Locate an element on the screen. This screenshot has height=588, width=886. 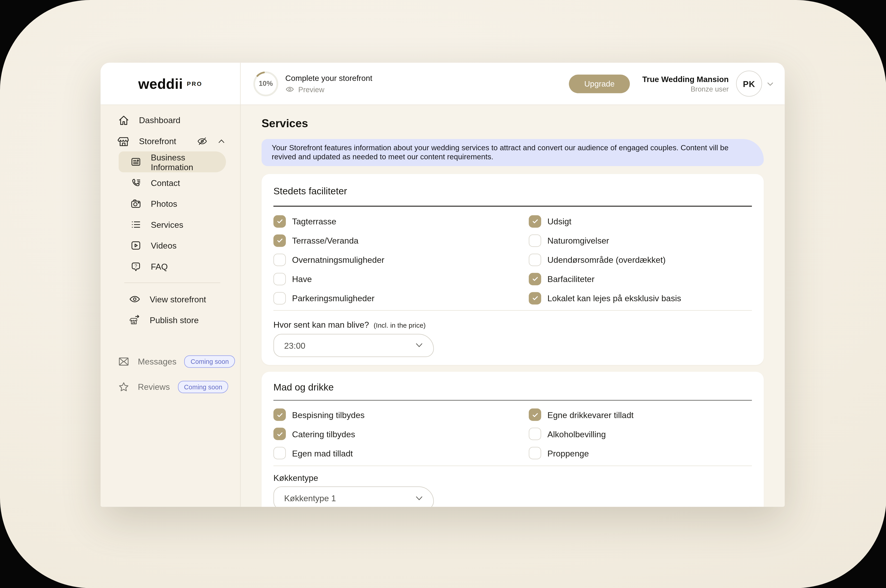
sidebar-item-videos: Videos is located at coordinates (172, 246).